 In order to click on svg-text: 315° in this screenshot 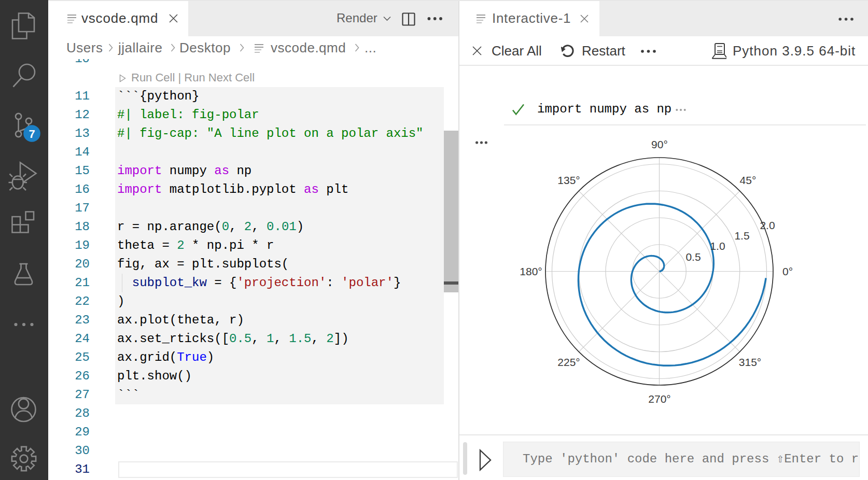, I will do `click(750, 362)`.